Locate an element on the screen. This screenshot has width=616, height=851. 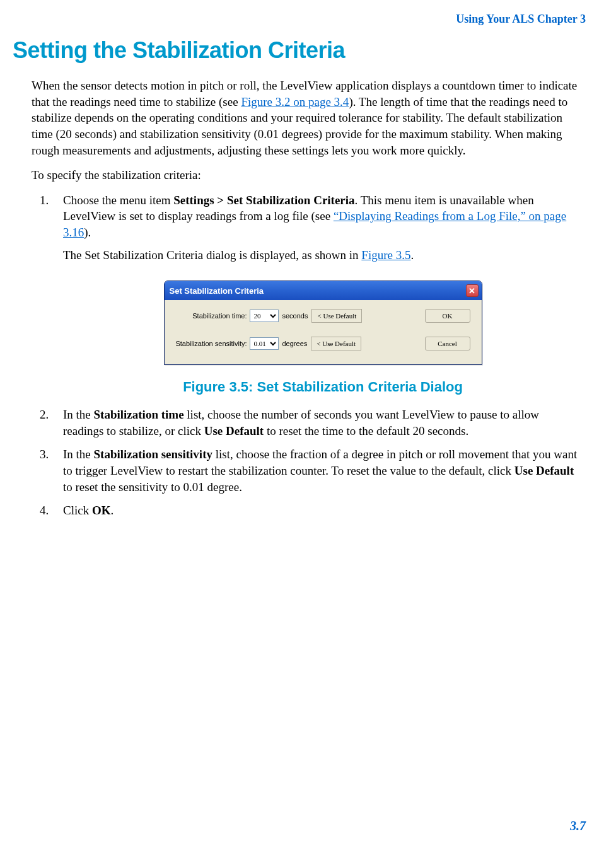
step1-sub-1: The Set Stabilization Criteria dialog is… is located at coordinates (212, 255).